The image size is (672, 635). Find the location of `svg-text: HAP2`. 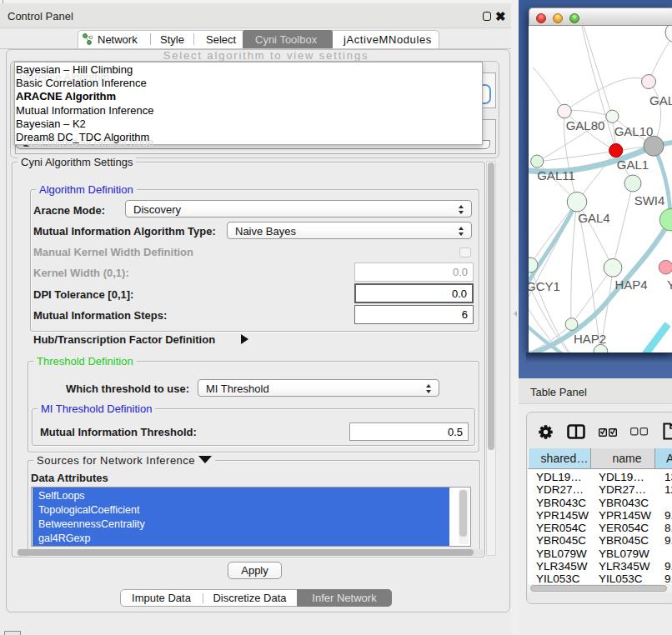

svg-text: HAP2 is located at coordinates (590, 338).